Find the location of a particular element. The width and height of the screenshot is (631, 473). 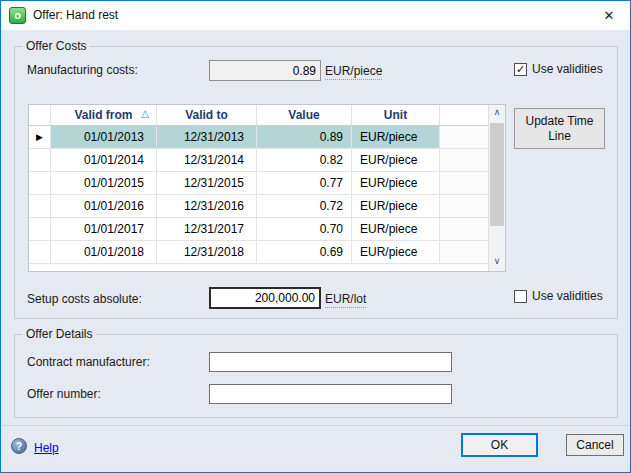

column-header-valid-to: Valid to is located at coordinates (207, 115).